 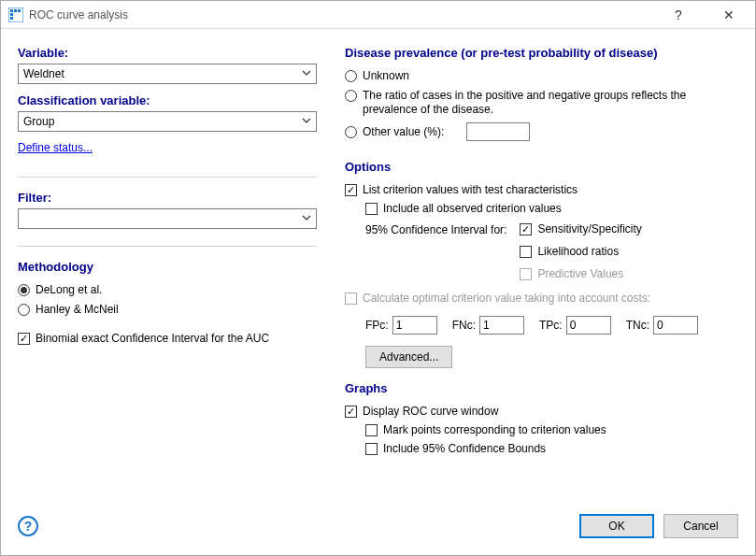 I want to click on variable-label: Variable:, so click(x=167, y=52).